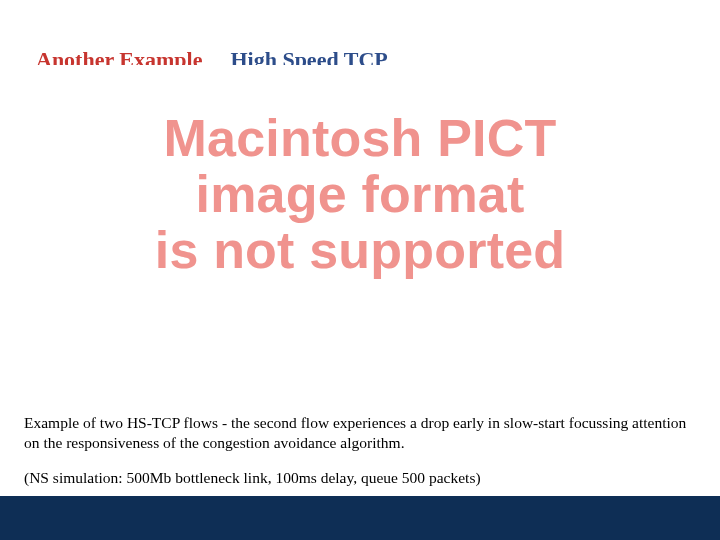 This screenshot has height=540, width=720. I want to click on pict-line-3: is not supported, so click(360, 250).